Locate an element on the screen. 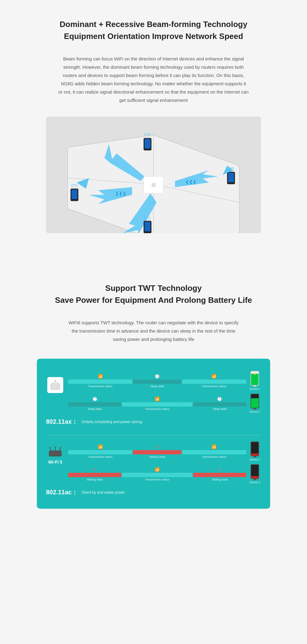 This screenshot has width=307, height=644. ac-protocol-label: 802.11ac： is located at coordinates (62, 492).